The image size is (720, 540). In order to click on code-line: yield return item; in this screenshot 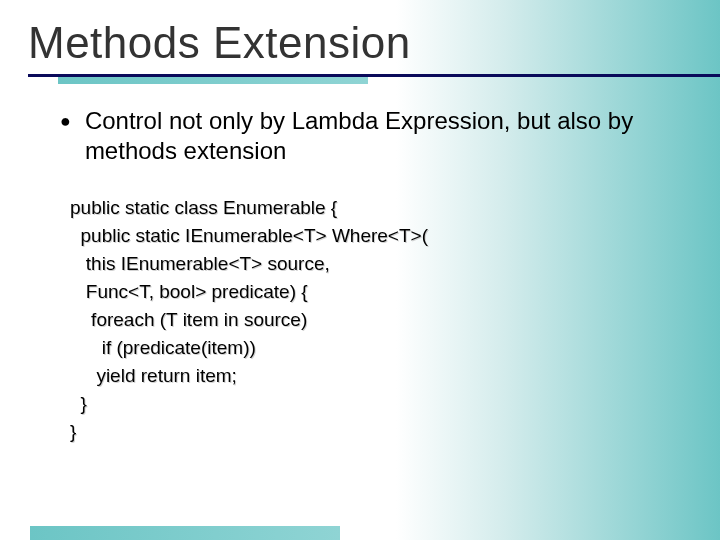, I will do `click(375, 376)`.